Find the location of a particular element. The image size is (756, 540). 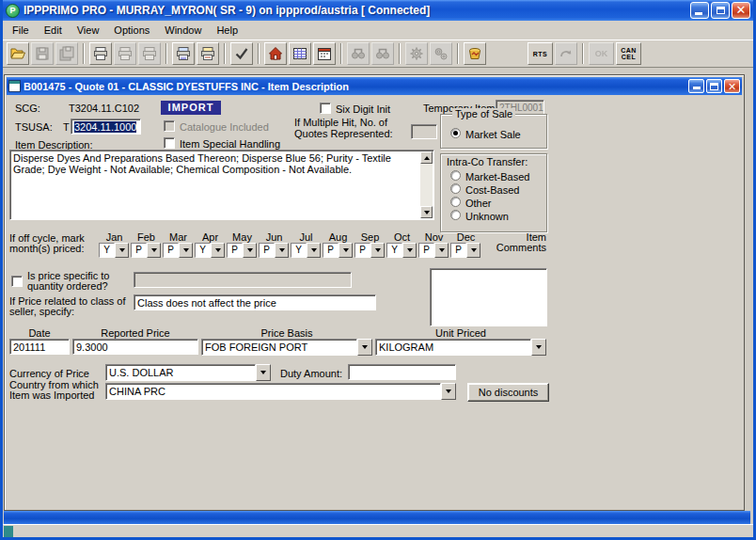

save-button is located at coordinates (42, 54).